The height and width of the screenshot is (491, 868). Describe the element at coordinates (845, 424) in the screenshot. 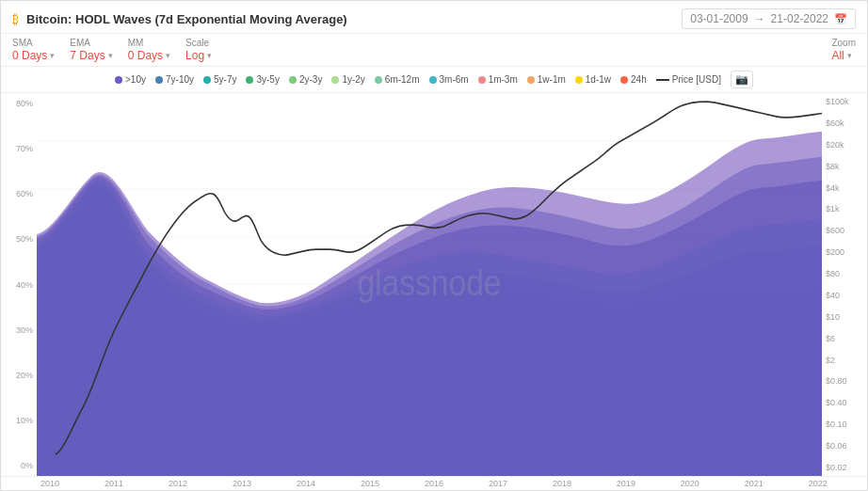

I see `y-right-label: $0.10` at that location.